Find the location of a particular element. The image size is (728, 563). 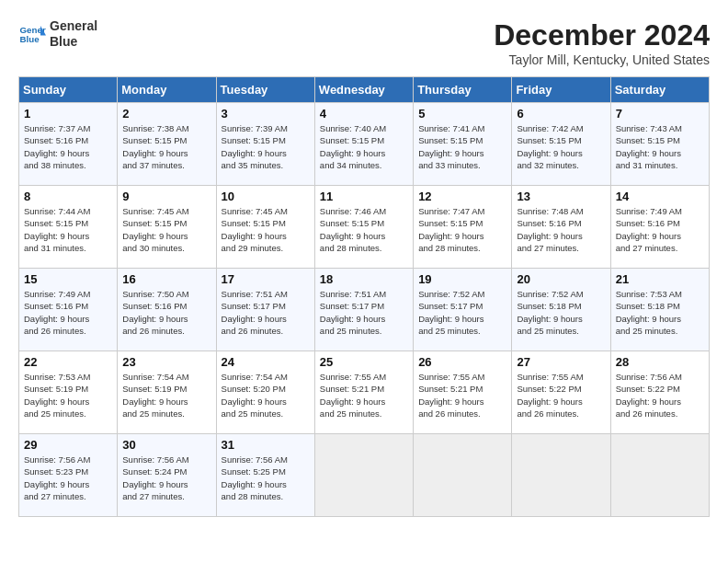

calendar-cell: 4Sunrise: 7:40 AM Sunset: 5:15 PM Daylig… is located at coordinates (364, 144).